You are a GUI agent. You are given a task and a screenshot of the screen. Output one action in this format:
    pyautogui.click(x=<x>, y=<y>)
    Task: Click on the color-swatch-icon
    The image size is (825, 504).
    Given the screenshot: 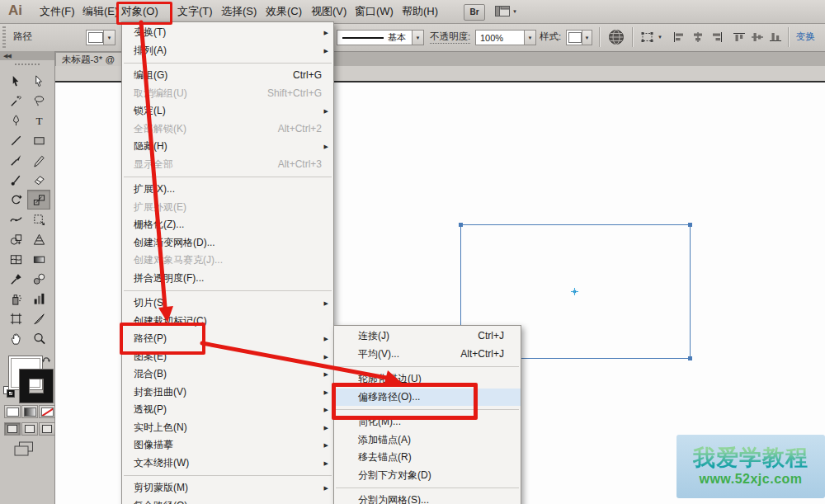 What is the action you would take?
    pyautogui.click(x=13, y=412)
    